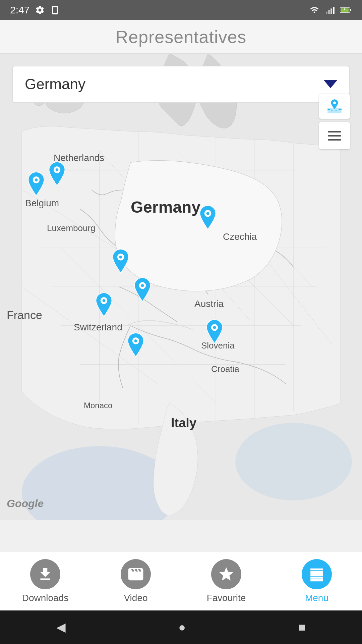 The width and height of the screenshot is (362, 644). What do you see at coordinates (182, 627) in the screenshot?
I see `home-button: ●` at bounding box center [182, 627].